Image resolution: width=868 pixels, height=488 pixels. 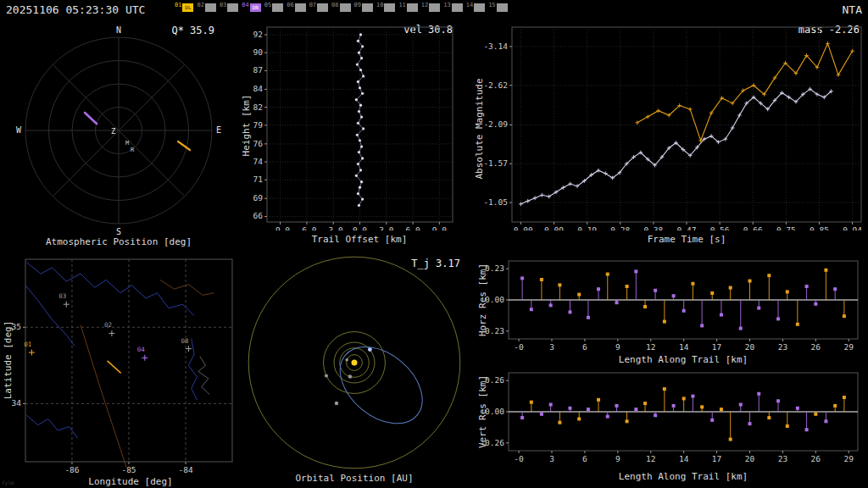 I want to click on station-indicator-03: 03, so click(x=229, y=7).